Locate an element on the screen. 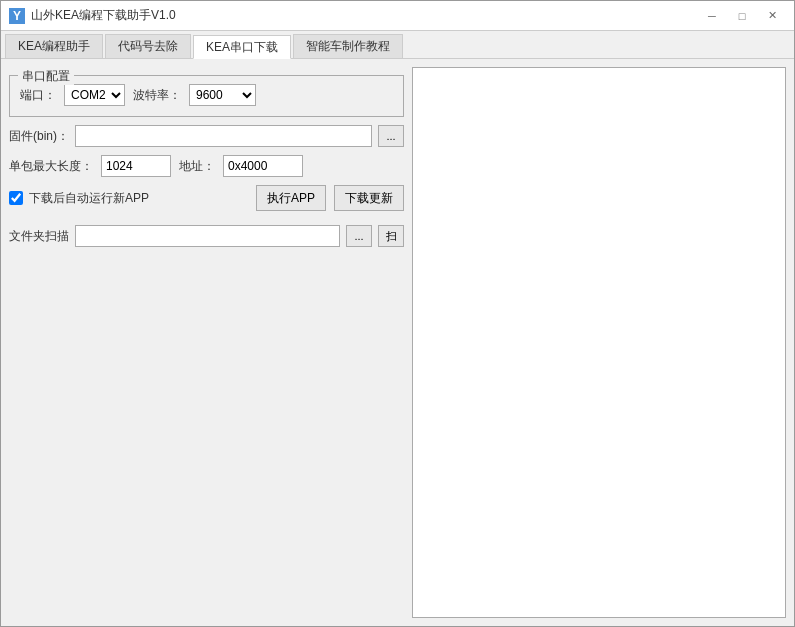 The image size is (795, 627). port-baud-row: 端口： COM2 COM1 COM3 COM4 波特率： 9600 19200 … is located at coordinates (206, 95).